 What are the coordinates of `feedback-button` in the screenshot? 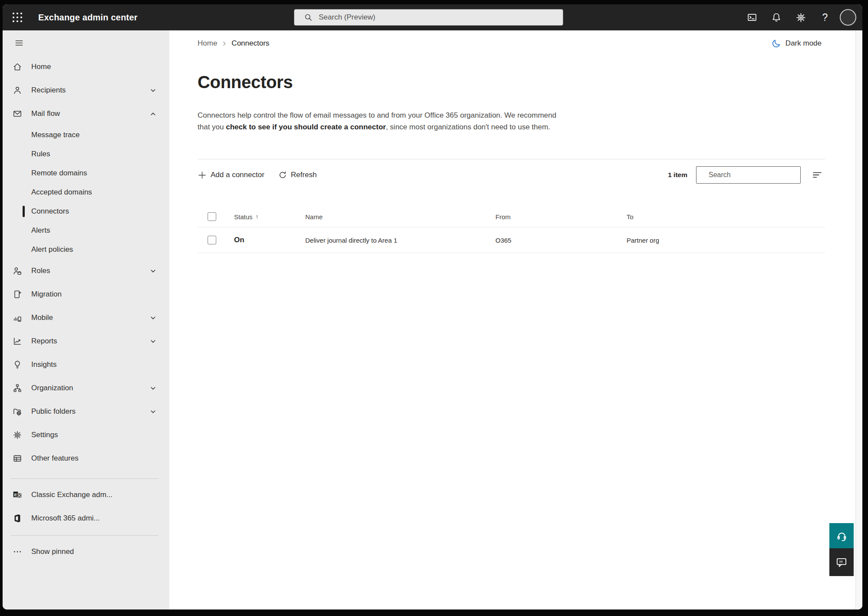 It's located at (842, 562).